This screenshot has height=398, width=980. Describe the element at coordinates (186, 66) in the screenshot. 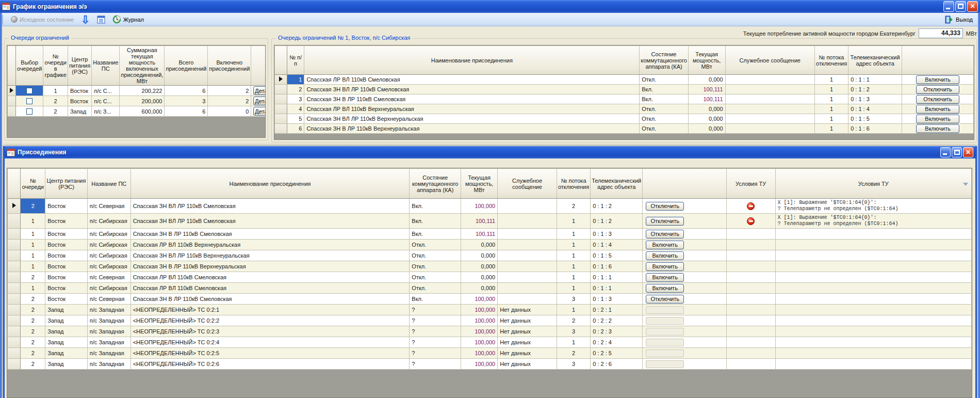

I see `column-header-total: Всего присоединений` at that location.